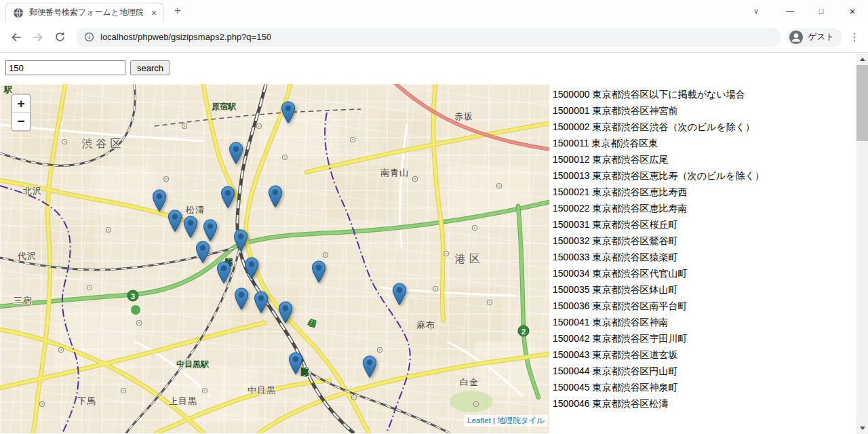  Describe the element at coordinates (711, 94) in the screenshot. I see `result-row: 1500000 東京都渋谷区以下に掲載がない場合` at that location.